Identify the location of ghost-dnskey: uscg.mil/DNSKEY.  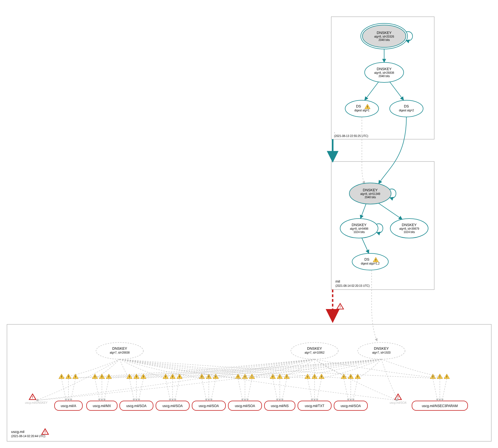
(36, 403).